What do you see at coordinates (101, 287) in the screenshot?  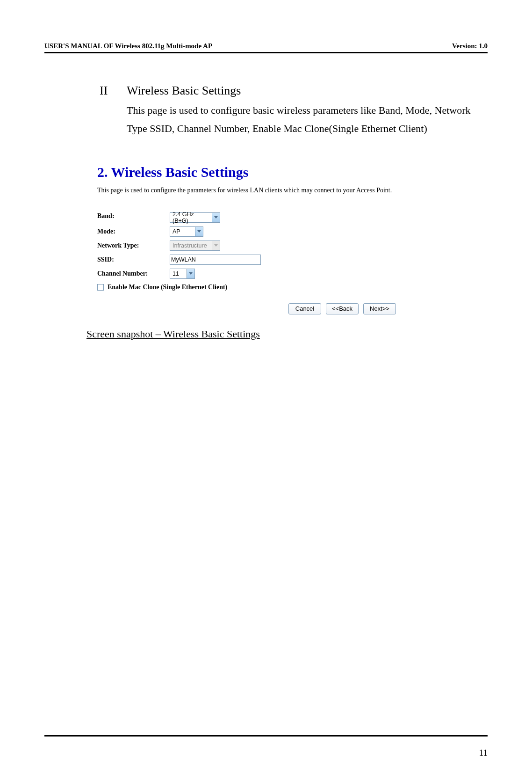 I see `mac-clone-checkbox` at bounding box center [101, 287].